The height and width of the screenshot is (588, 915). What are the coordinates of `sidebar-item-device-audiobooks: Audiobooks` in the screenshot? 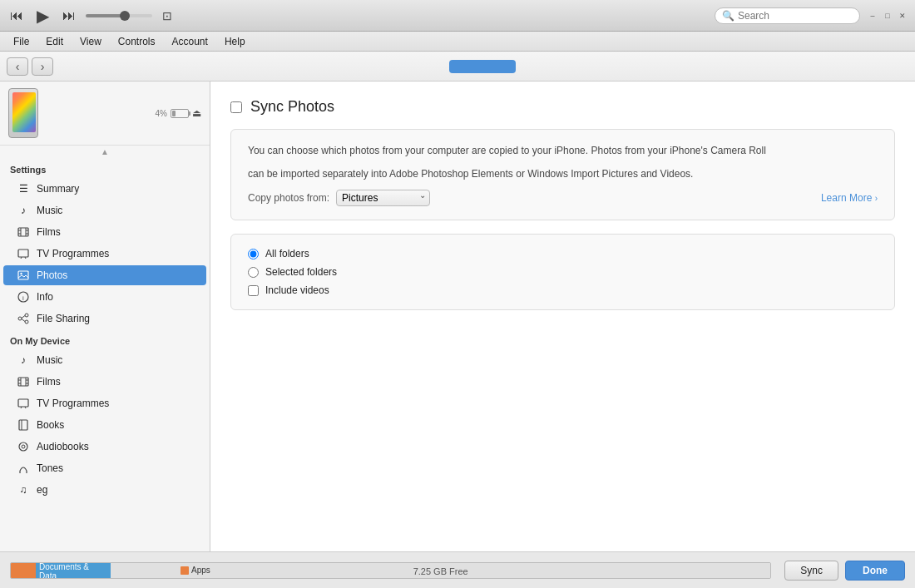 It's located at (105, 447).